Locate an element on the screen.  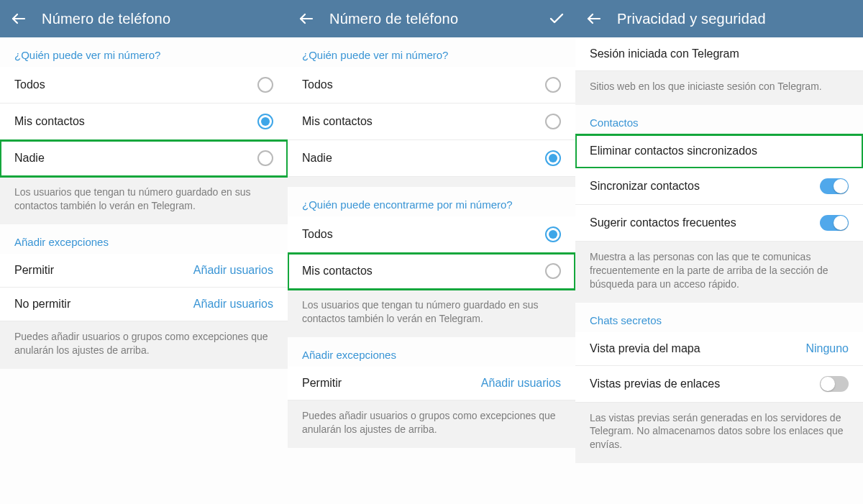
row-value: Ninguno is located at coordinates (827, 349).